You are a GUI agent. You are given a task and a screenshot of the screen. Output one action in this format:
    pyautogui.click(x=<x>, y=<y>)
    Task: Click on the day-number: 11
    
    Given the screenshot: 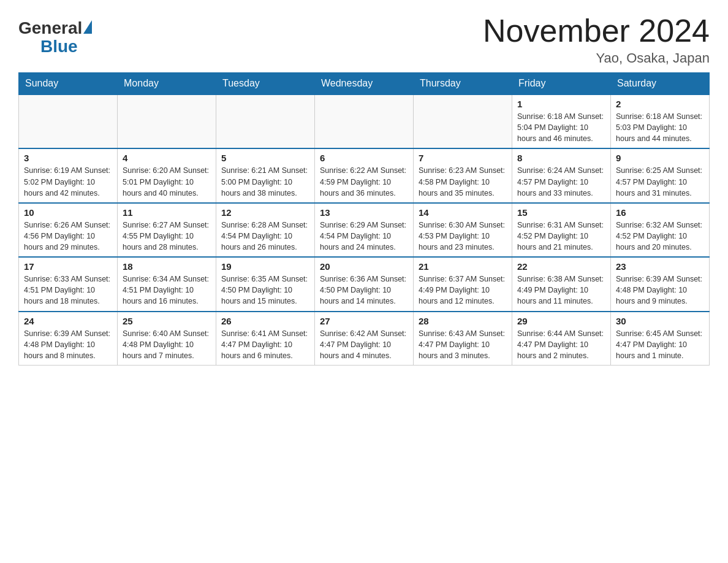 What is the action you would take?
    pyautogui.click(x=167, y=212)
    